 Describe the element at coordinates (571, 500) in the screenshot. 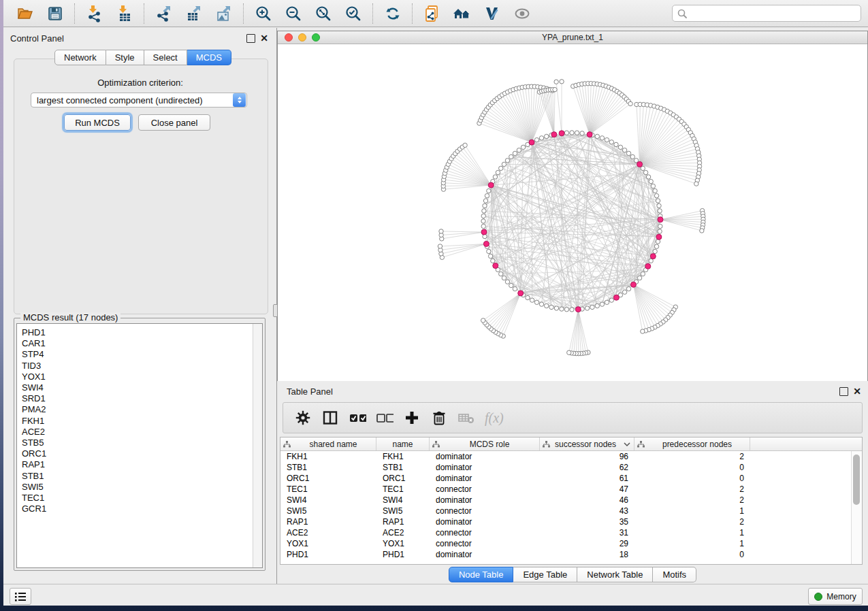

I see `table-row: SWI4SWI4dominator462` at that location.